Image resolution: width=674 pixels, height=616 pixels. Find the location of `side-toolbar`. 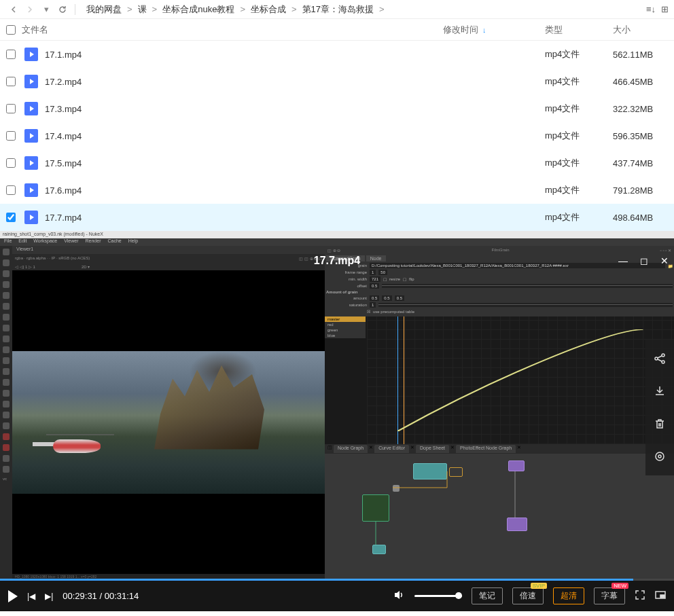

side-toolbar is located at coordinates (660, 407).